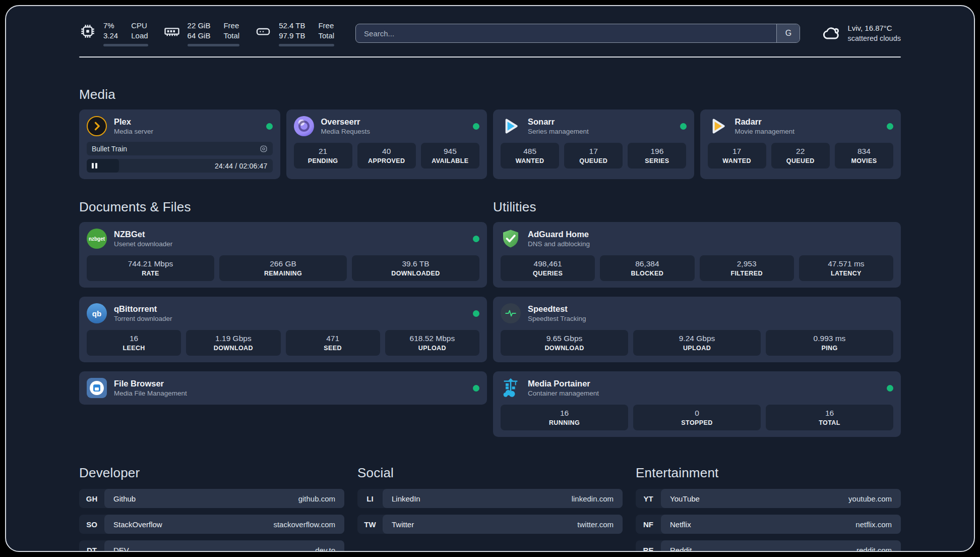  Describe the element at coordinates (387, 155) in the screenshot. I see `stat-tile: 40 APPROVED` at that location.